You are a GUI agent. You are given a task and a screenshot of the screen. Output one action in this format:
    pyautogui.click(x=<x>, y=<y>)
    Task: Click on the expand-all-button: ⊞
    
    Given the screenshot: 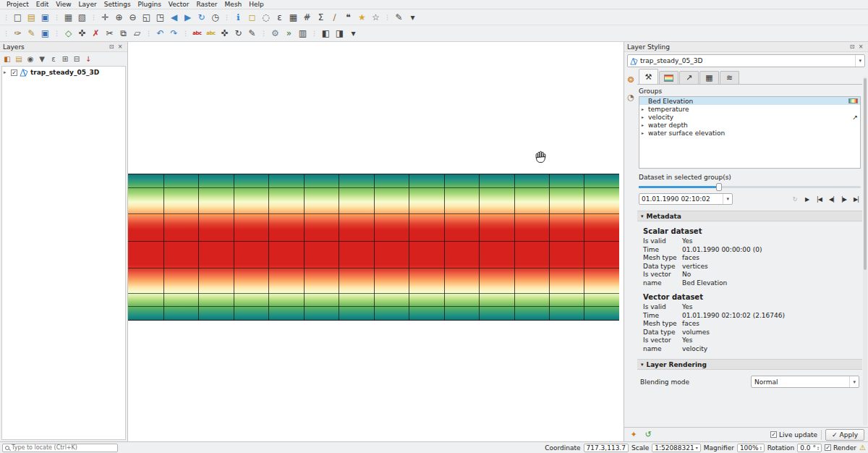 What is the action you would take?
    pyautogui.click(x=65, y=59)
    